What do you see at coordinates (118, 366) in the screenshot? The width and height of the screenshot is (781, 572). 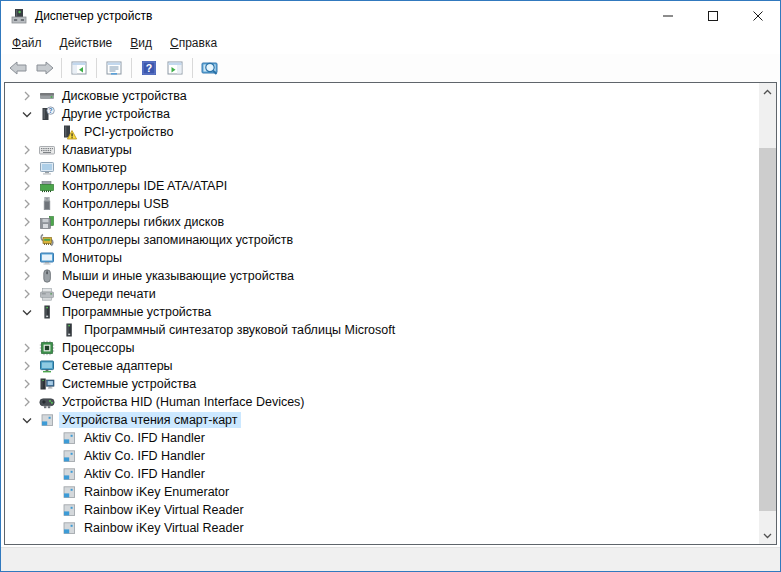 I see `tree-item-label: Сетевые адаптеры` at bounding box center [118, 366].